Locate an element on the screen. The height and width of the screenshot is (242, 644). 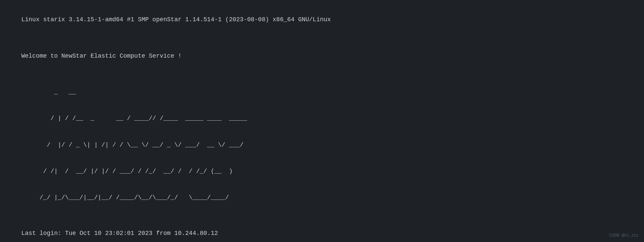
ascii-line-1: _ __ is located at coordinates (322, 92).